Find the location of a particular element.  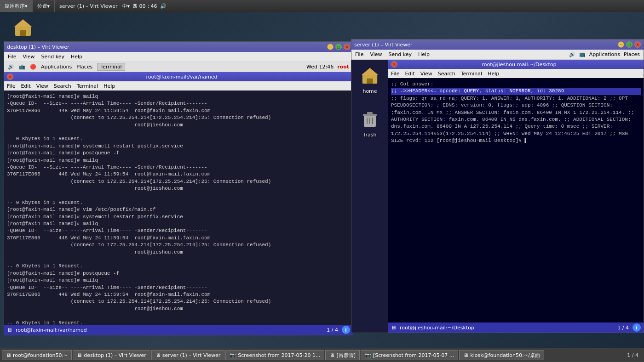

lang-indicator: 中▾ is located at coordinates (126, 6).